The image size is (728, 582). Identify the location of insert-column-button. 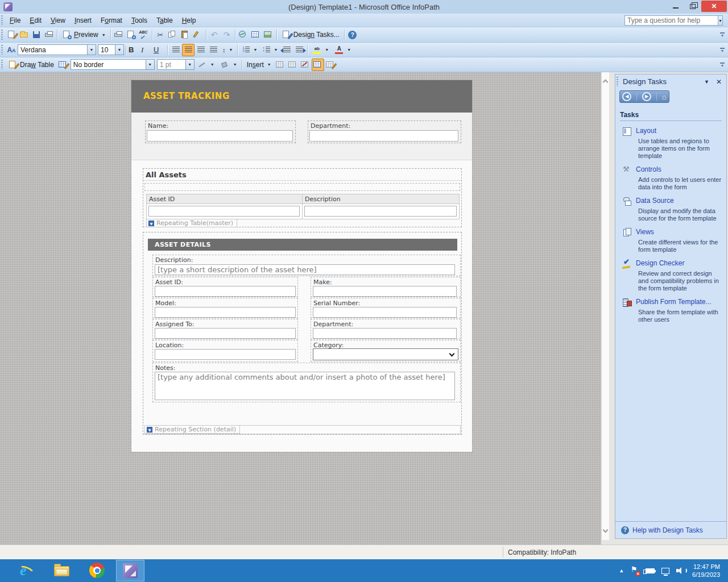
(280, 65).